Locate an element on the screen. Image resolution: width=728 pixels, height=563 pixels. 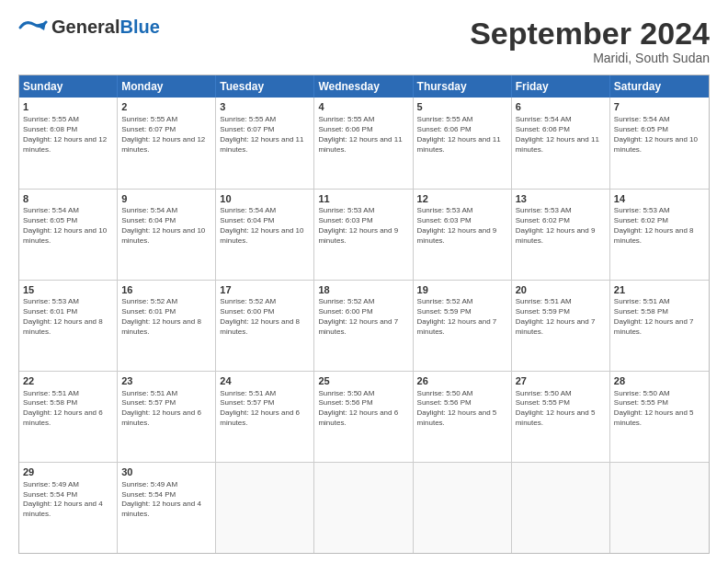
header-saturday: Saturday is located at coordinates (660, 86).